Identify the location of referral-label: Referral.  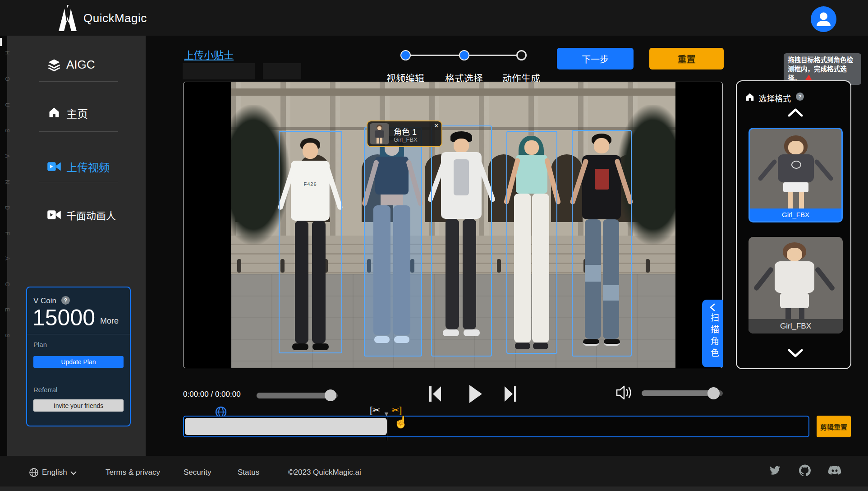
(45, 390).